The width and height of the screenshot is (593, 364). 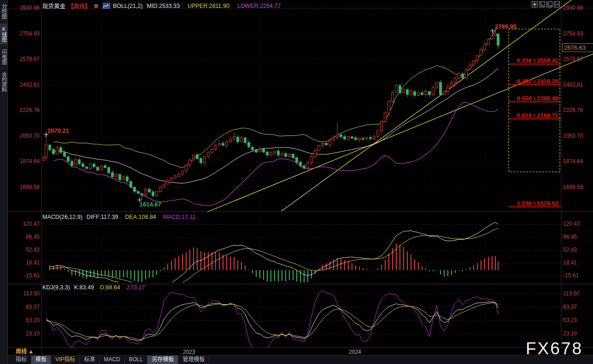 I want to click on current-price-box: 2676.63, so click(x=578, y=48).